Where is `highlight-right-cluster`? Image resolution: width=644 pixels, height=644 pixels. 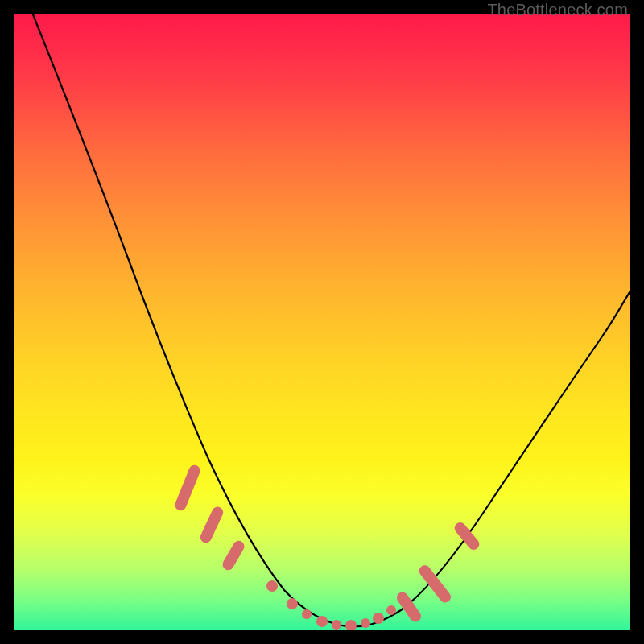
highlight-right-cluster is located at coordinates (438, 572).